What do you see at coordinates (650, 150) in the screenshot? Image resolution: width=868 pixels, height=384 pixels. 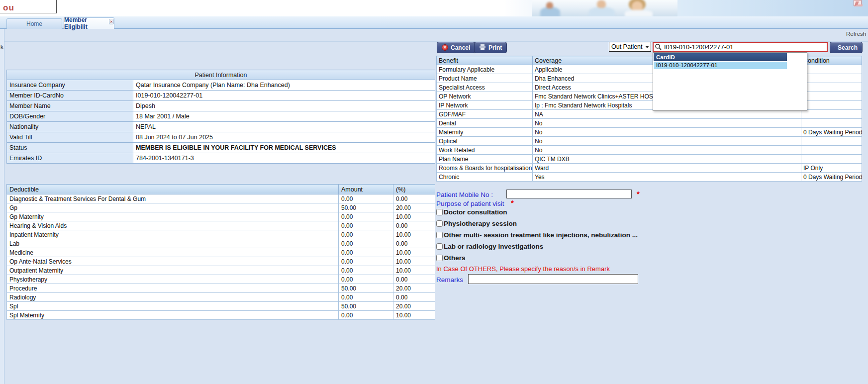 I see `benefit-row: Work RelatedNo` at bounding box center [650, 150].